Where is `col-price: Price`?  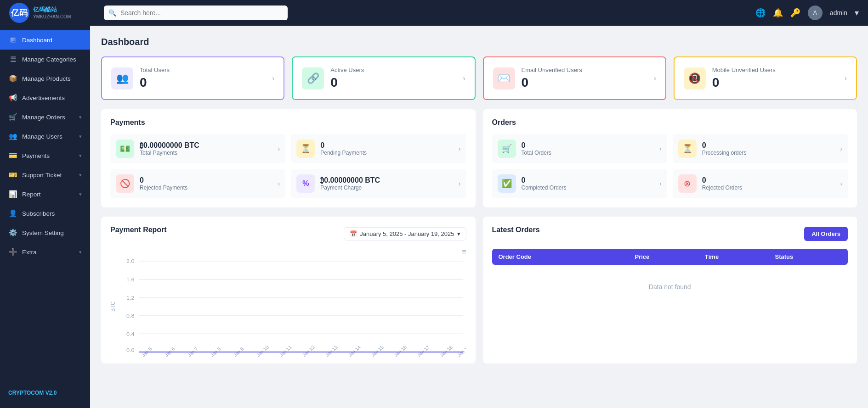 col-price: Price is located at coordinates (668, 257).